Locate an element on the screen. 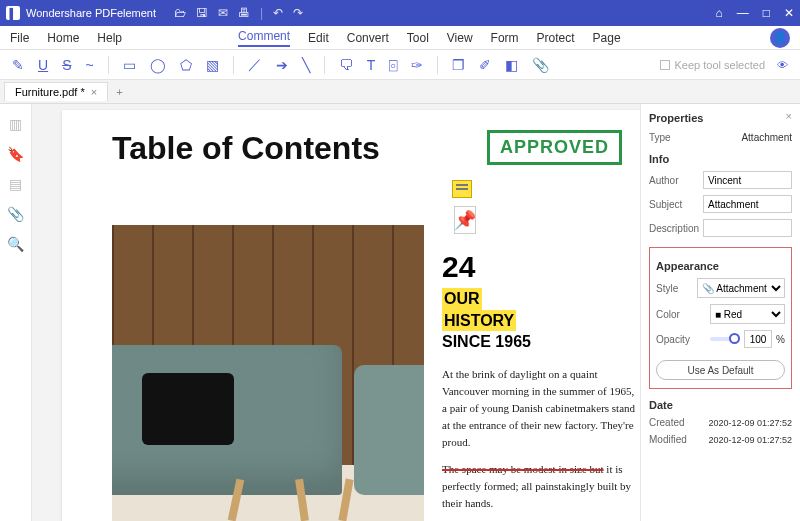 This screenshot has width=800, height=521. menu-home: Home is located at coordinates (63, 38).